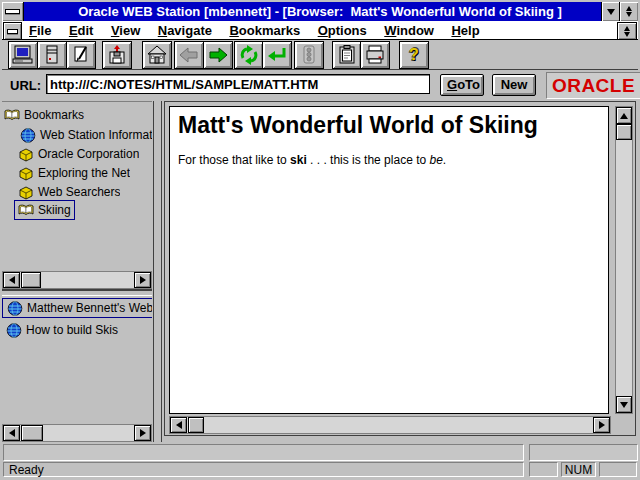 The image size is (640, 480). I want to click on goto-button: GoTo, so click(462, 85).